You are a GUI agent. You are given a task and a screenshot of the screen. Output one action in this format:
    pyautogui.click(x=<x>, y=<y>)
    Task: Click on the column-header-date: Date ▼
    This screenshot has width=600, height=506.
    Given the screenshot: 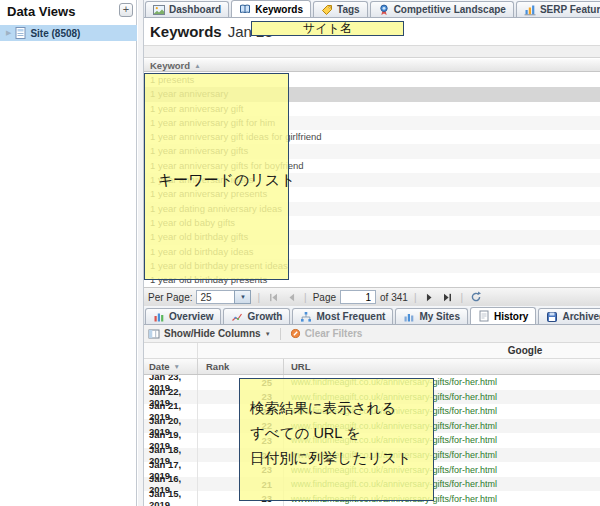 What is the action you would take?
    pyautogui.click(x=171, y=366)
    